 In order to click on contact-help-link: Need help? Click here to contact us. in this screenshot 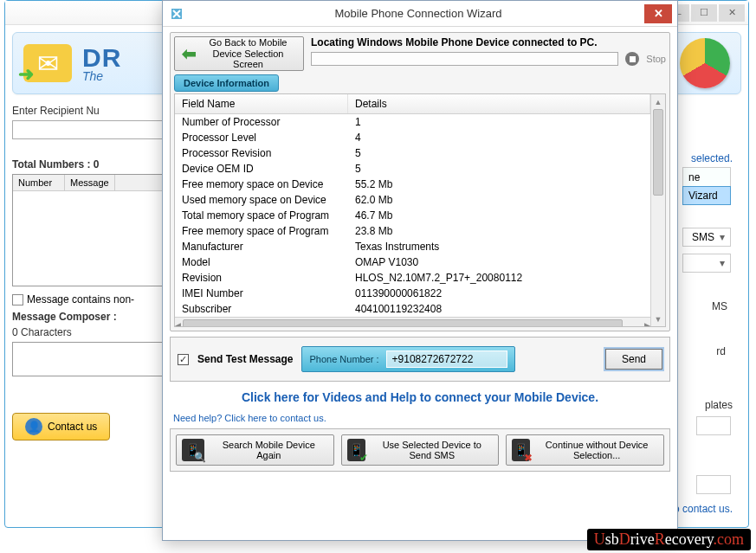, I will do `click(422, 418)`.